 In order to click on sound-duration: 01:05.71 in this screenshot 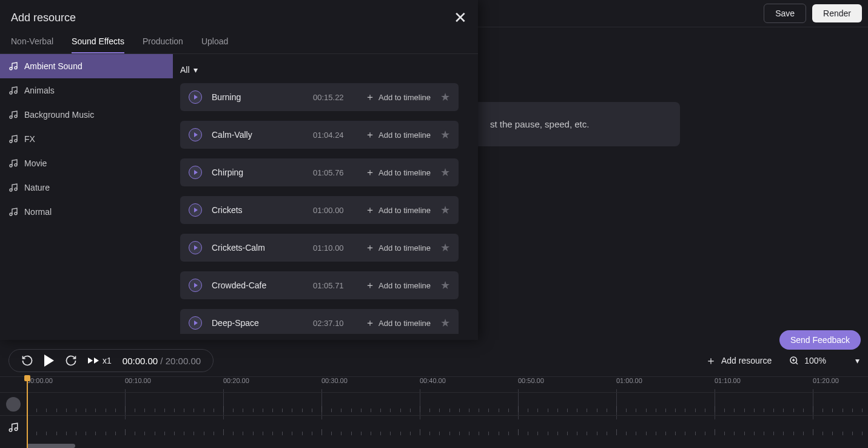, I will do `click(334, 285)`.